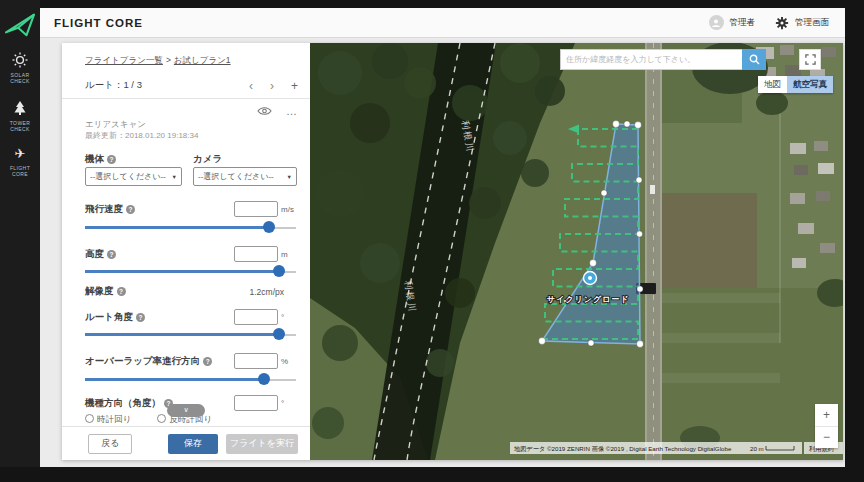  Describe the element at coordinates (292, 111) in the screenshot. I see `more-options-icon: …` at that location.